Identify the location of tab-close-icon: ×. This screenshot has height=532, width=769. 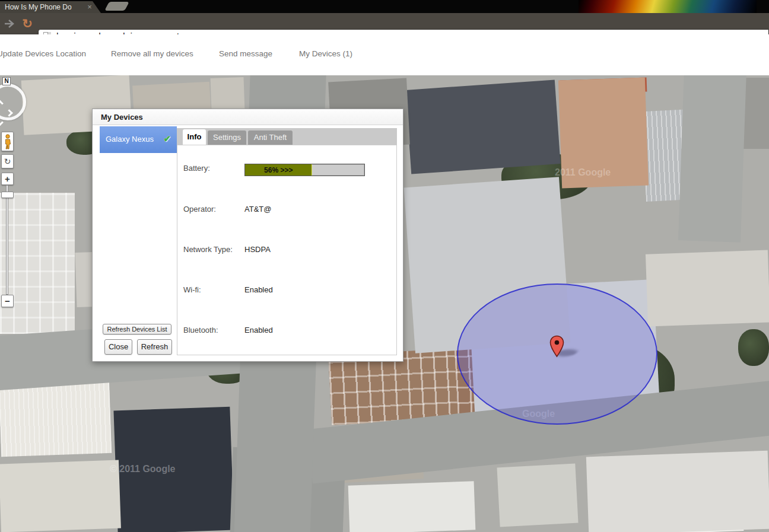
(90, 7).